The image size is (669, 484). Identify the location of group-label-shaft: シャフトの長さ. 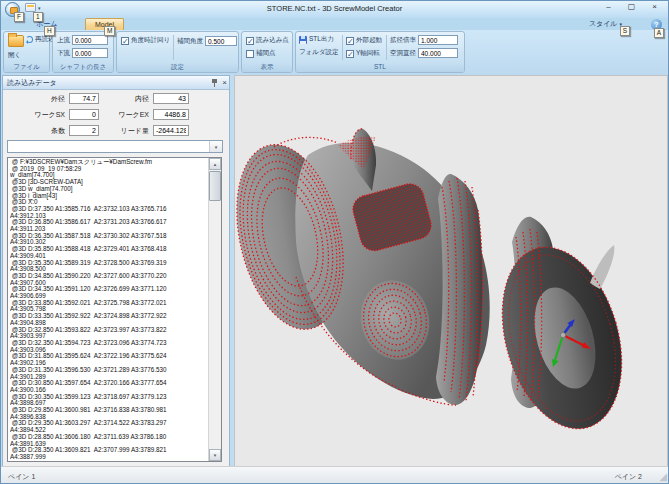
(83, 67).